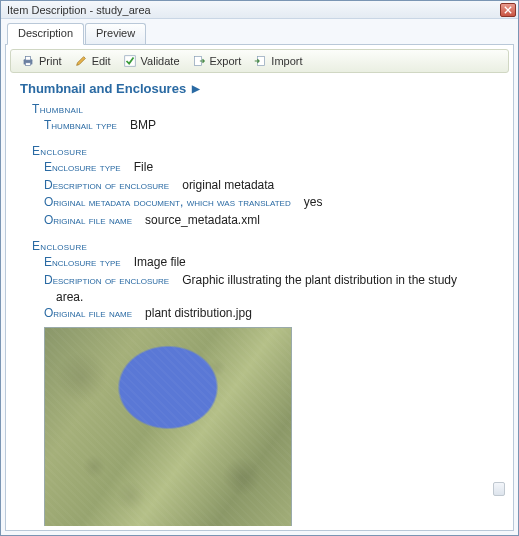  I want to click on field-value: File, so click(144, 167).